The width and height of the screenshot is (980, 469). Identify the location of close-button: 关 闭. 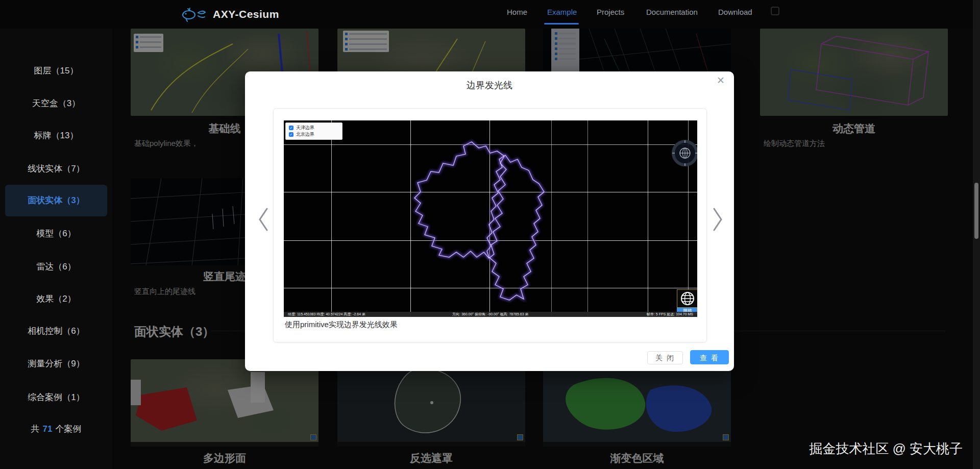
(665, 358).